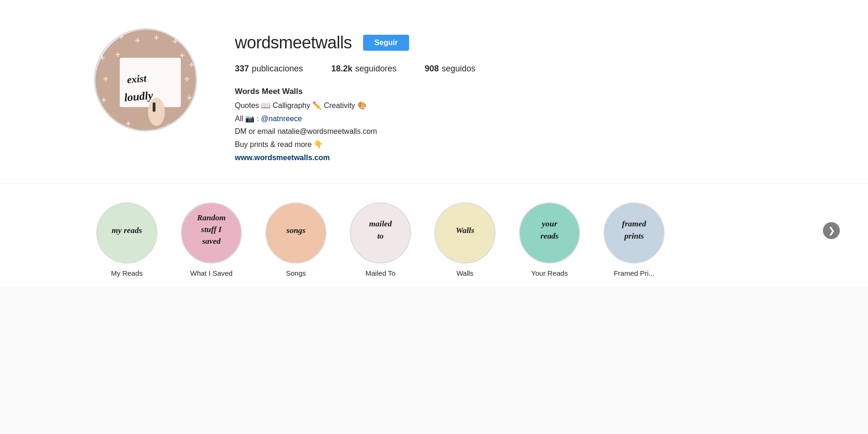  Describe the element at coordinates (296, 273) in the screenshot. I see `story-label: Songs` at that location.